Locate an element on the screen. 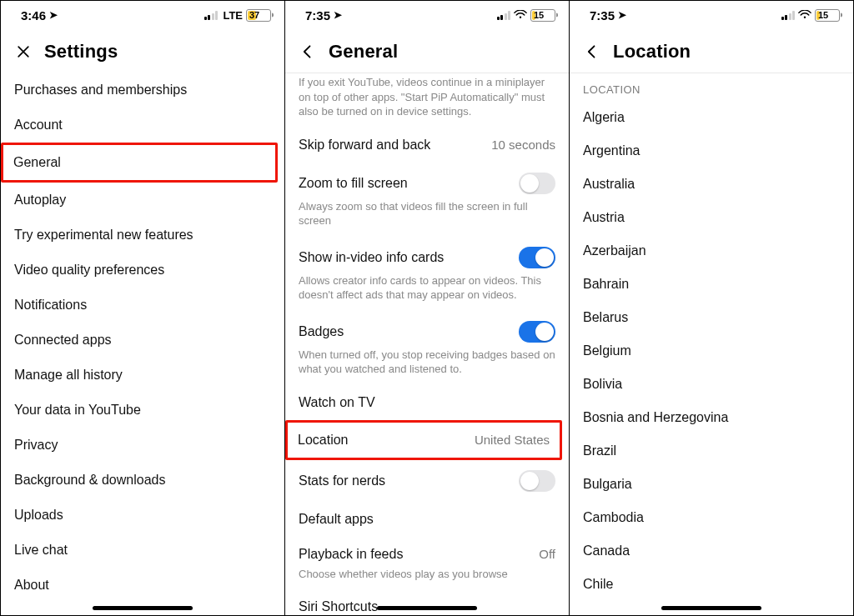  settings-item-label: Purchases and memberships is located at coordinates (100, 90).